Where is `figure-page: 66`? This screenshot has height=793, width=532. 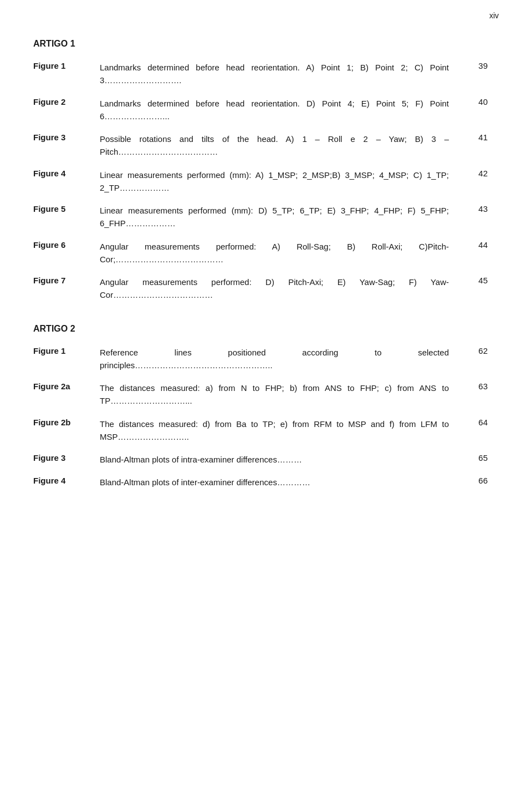
figure-page: 66 is located at coordinates (477, 480).